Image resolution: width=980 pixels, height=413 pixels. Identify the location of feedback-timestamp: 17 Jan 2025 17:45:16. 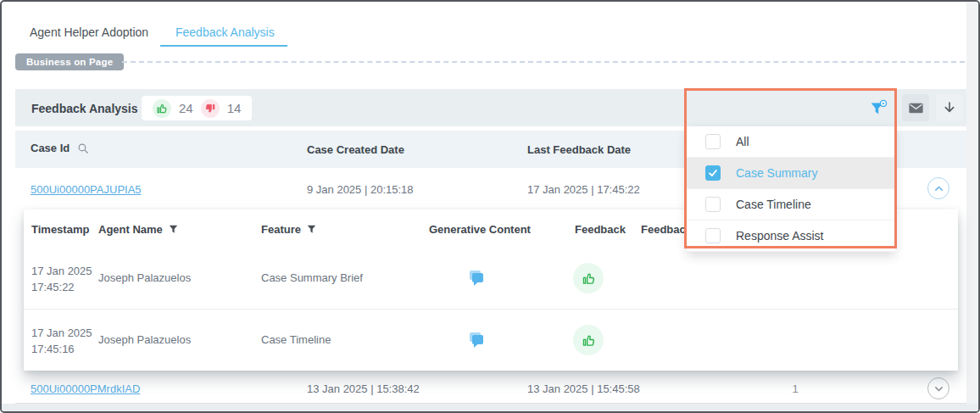
(62, 342).